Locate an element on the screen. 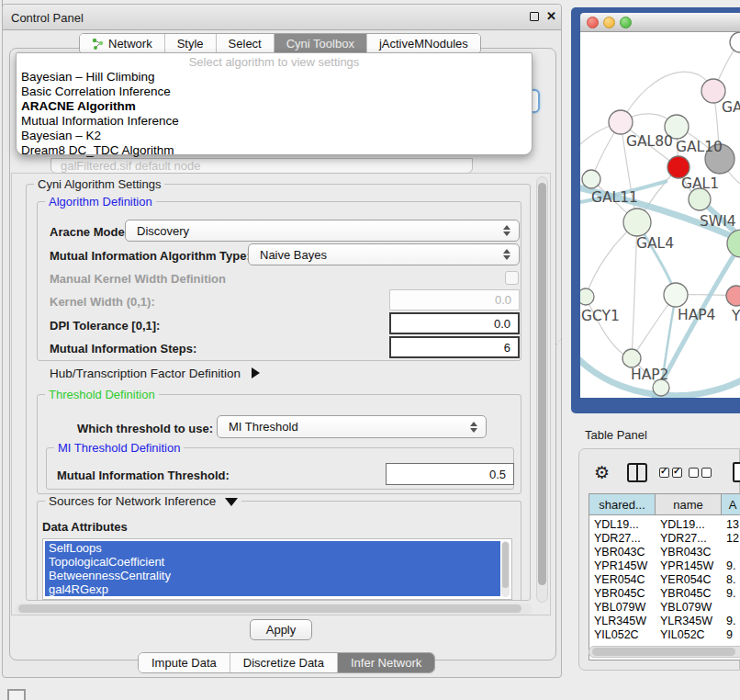 Image resolution: width=740 pixels, height=700 pixels. dropdown-item-mutual-information: Mutual Information Inference is located at coordinates (274, 121).